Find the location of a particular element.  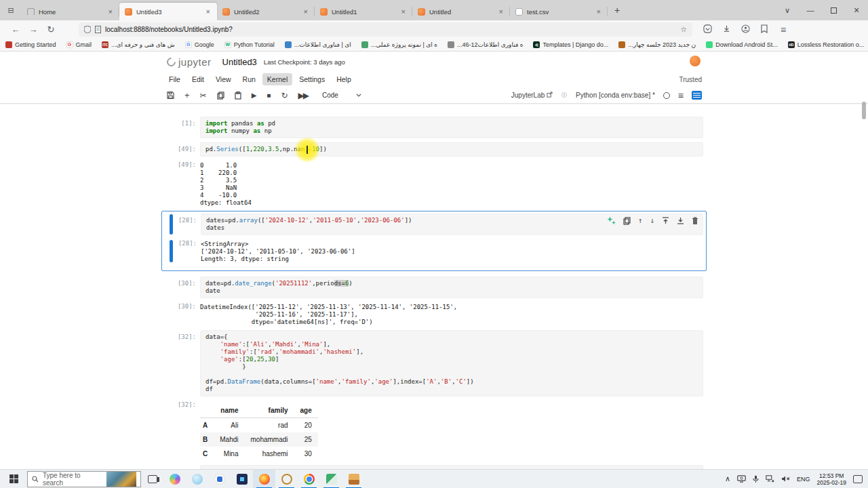

hidden-icons-chevron: ∧ is located at coordinates (728, 479).